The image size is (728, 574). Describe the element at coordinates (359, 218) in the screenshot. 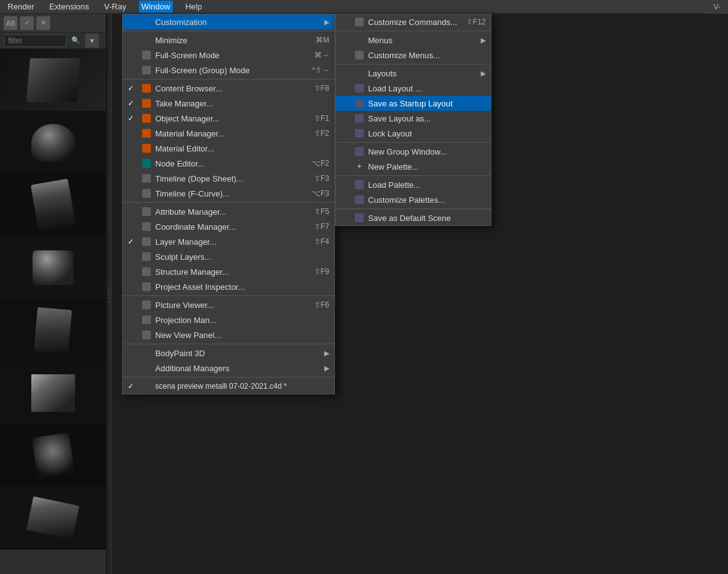

I see `save-default-scene-icon` at that location.